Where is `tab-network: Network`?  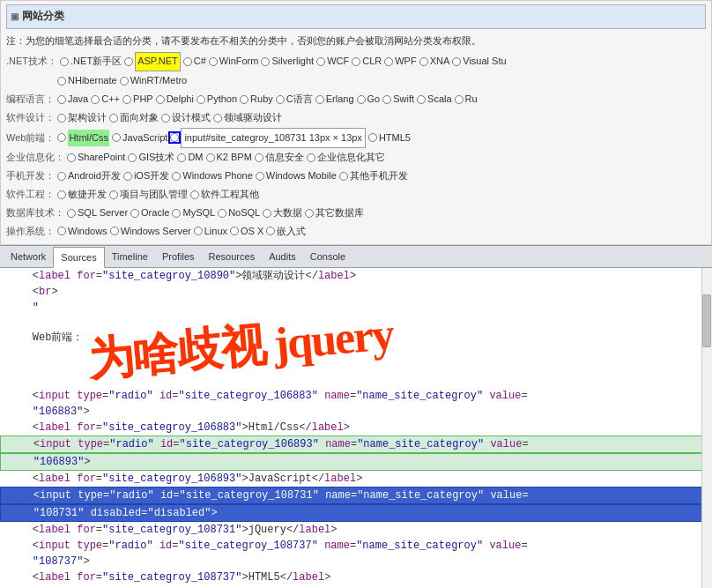 tab-network: Network is located at coordinates (28, 257).